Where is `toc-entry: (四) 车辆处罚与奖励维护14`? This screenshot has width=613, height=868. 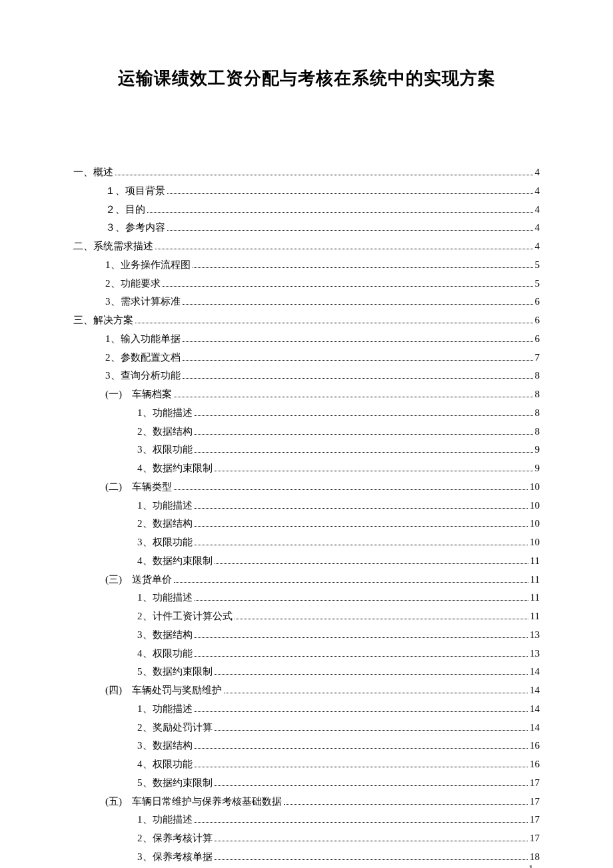
toc-entry: (四) 车辆处罚与奖励维护14 is located at coordinates (306, 691).